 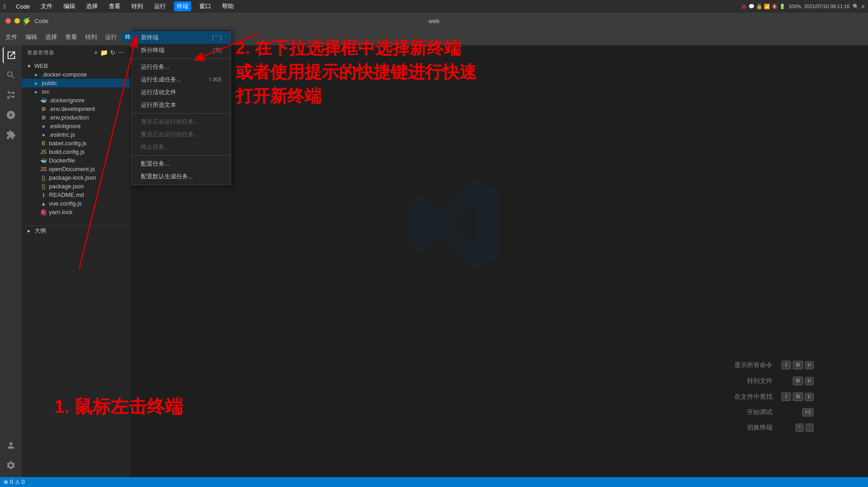 What do you see at coordinates (71, 37) in the screenshot?
I see `vscode-menu-view: 查看` at bounding box center [71, 37].